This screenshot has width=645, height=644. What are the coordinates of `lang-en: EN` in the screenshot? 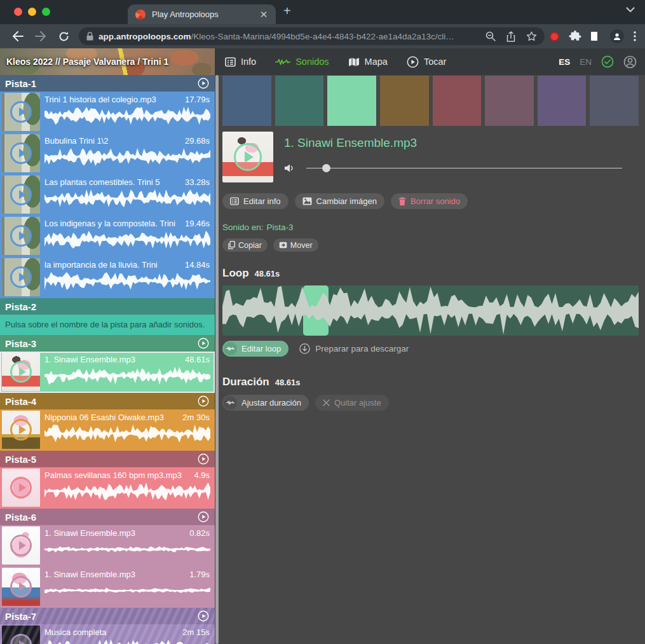 It's located at (586, 62).